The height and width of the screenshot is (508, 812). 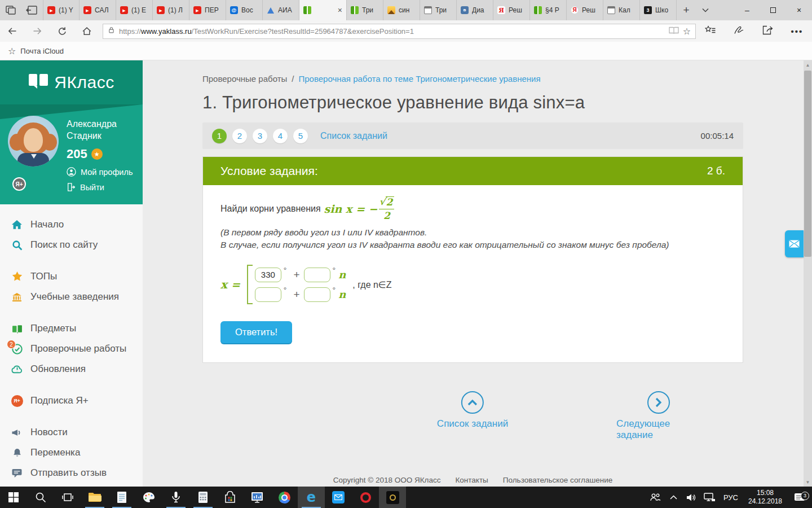 I want to click on presentation-icon, so click(x=257, y=497).